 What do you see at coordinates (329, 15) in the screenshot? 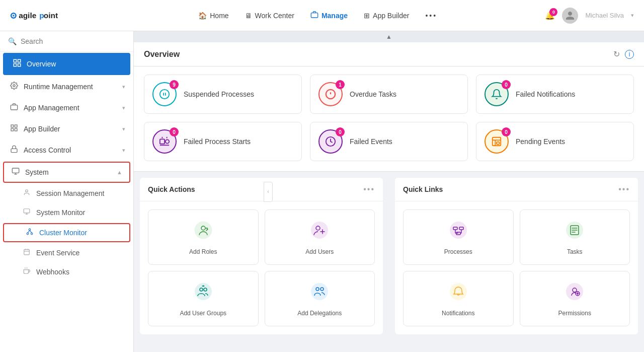
I see `nav-manage: Manage` at bounding box center [329, 15].